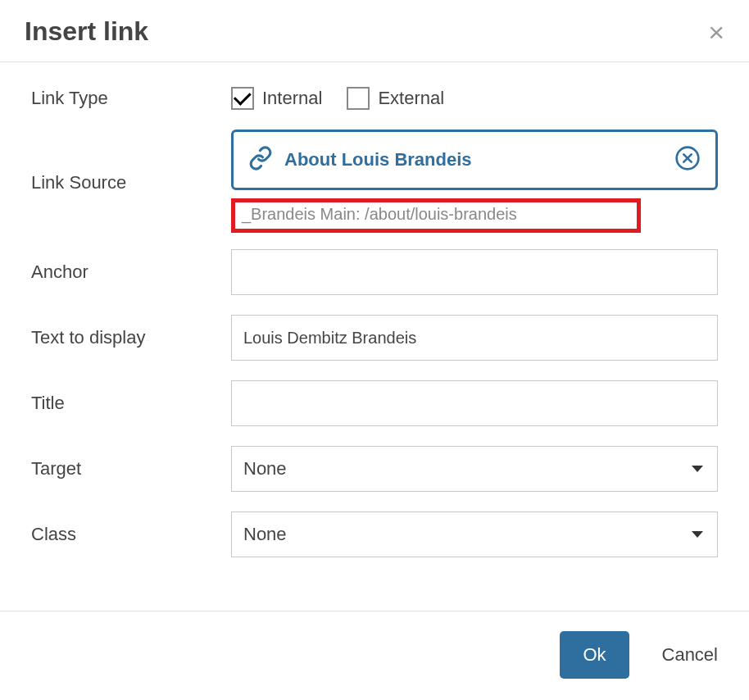  I want to click on class-select: None, so click(474, 534).